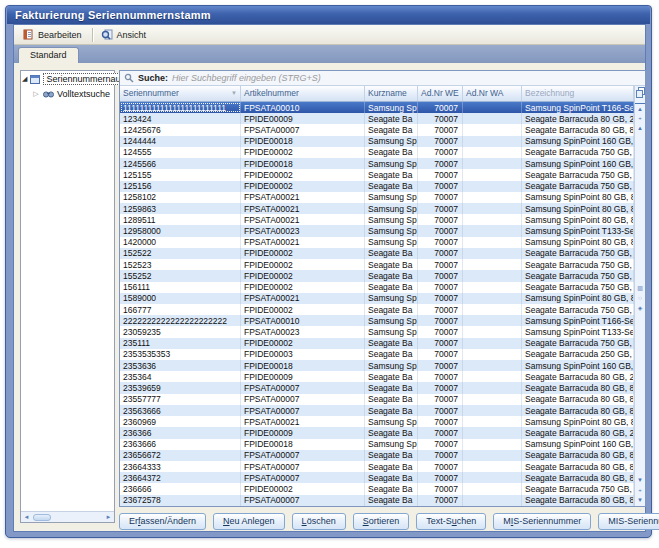  Describe the element at coordinates (180, 444) in the screenshot. I see `table-cell: 2363666` at that location.